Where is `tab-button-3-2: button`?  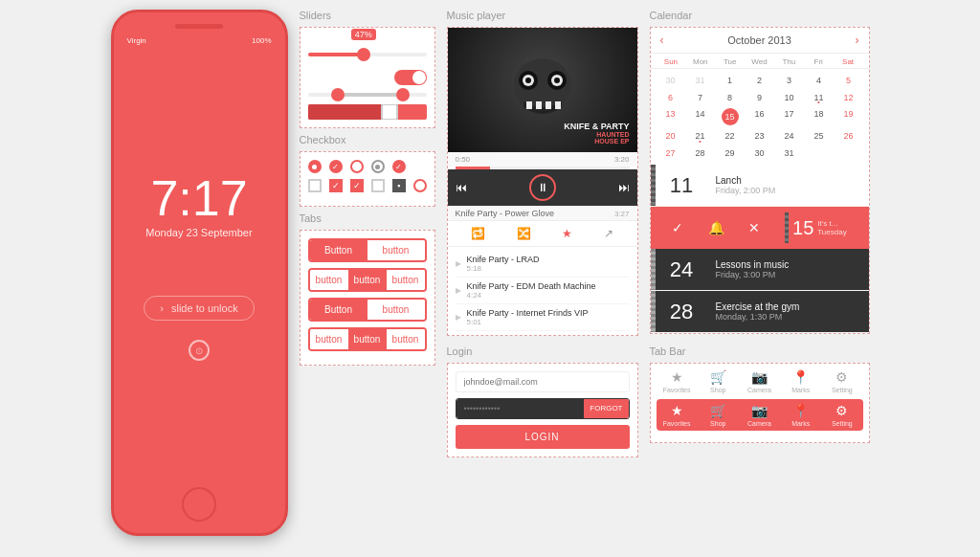
tab-button-3-2: button is located at coordinates (396, 310).